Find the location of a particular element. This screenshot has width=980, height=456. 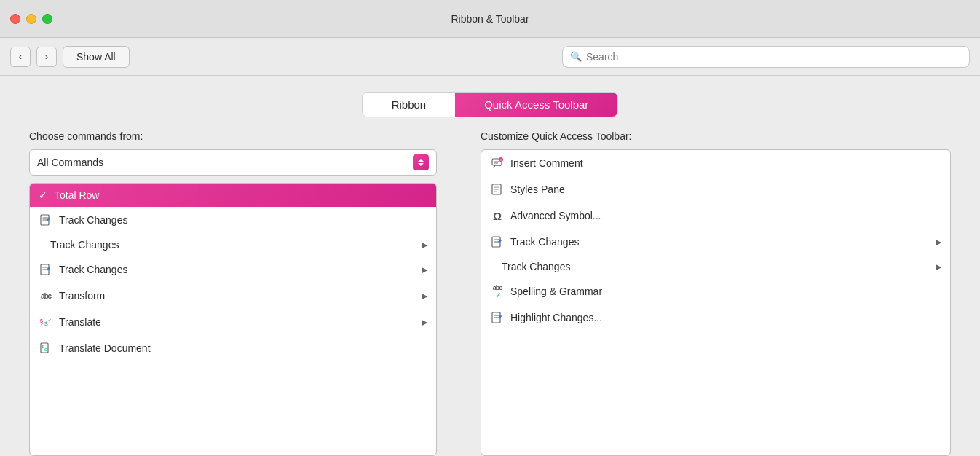

search-icon: 🔍 is located at coordinates (576, 57).